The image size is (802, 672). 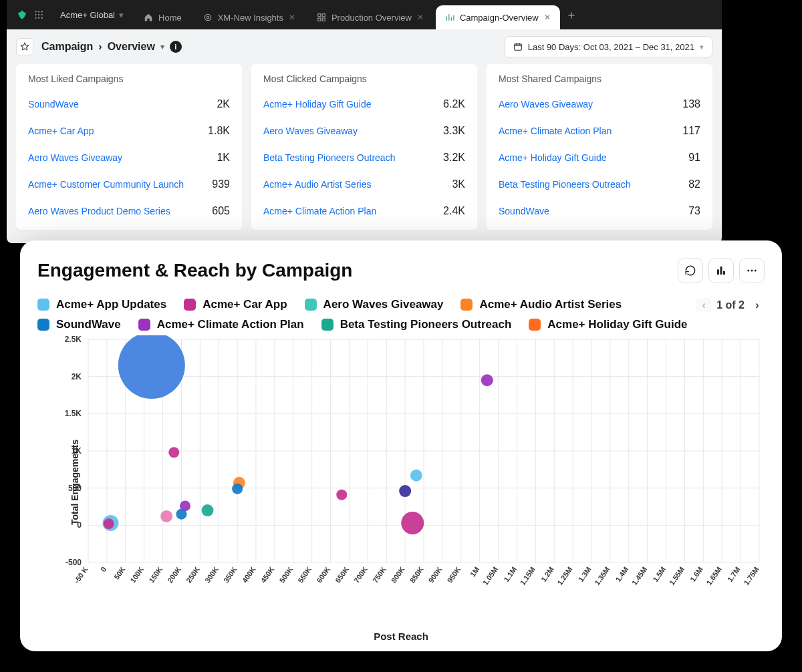 I want to click on list-item: Acme+ Holiday Gift Guide91, so click(x=599, y=158).